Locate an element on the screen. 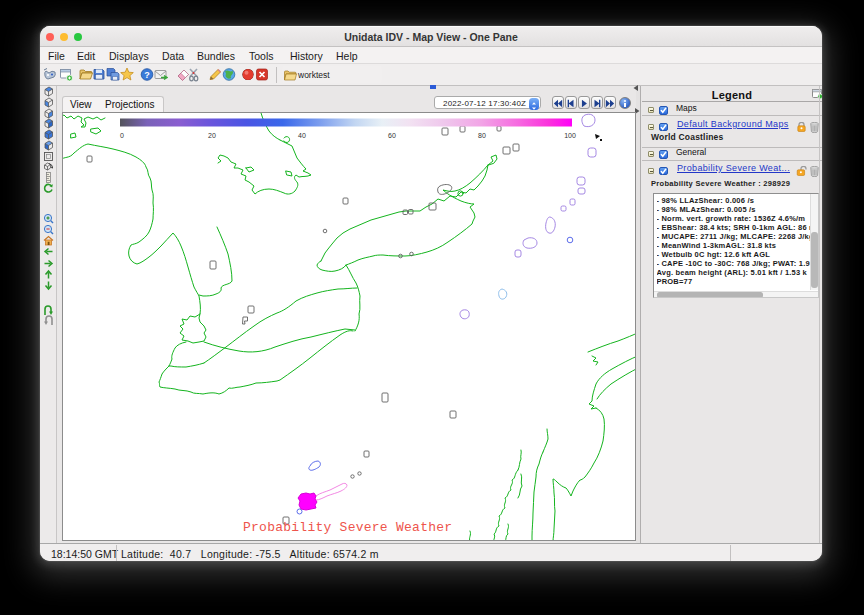 This screenshot has height=615, width=864. svg-text: Probability Severe Weather is located at coordinates (348, 528).